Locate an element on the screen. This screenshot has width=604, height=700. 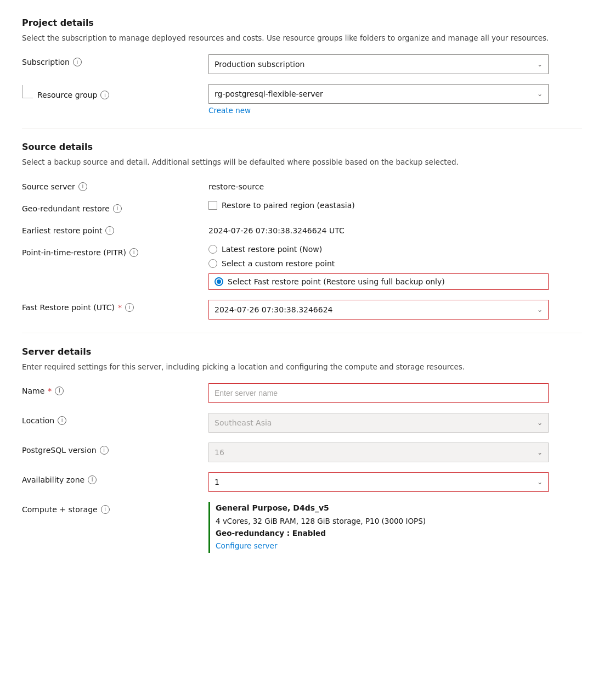
geo-redundancy-label: Geo-redundancy : Enabled is located at coordinates (382, 534).